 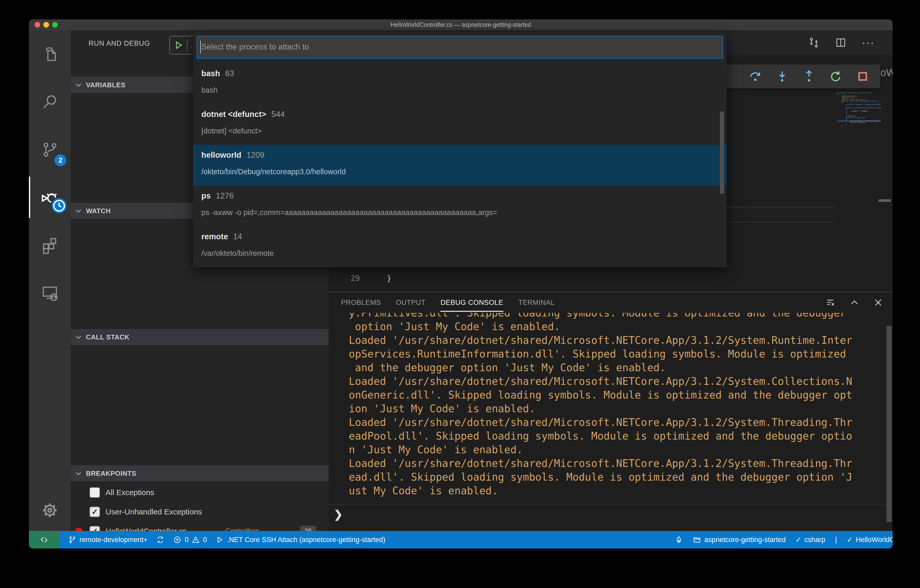 What do you see at coordinates (836, 76) in the screenshot?
I see `restart-icon` at bounding box center [836, 76].